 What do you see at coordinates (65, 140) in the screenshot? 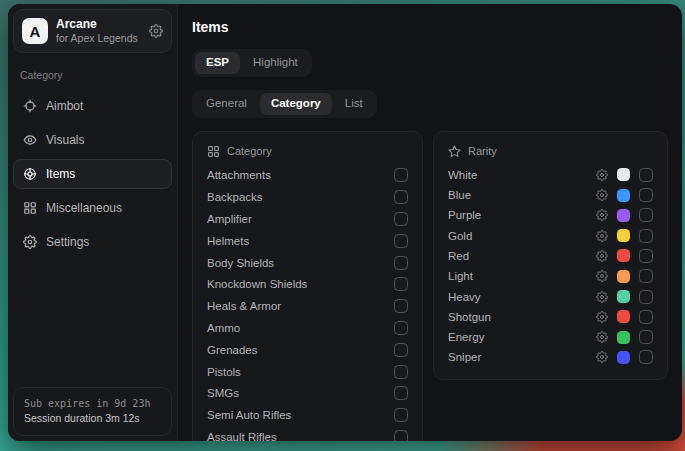
I see `sidebar-item-label: Visuals` at bounding box center [65, 140].